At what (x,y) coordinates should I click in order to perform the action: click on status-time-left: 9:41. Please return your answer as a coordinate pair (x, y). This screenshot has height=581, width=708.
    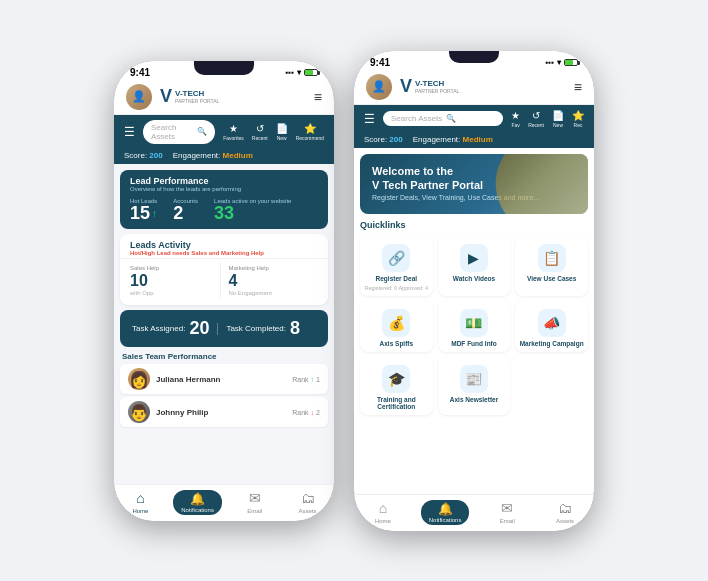
    Looking at the image, I should click on (140, 72).